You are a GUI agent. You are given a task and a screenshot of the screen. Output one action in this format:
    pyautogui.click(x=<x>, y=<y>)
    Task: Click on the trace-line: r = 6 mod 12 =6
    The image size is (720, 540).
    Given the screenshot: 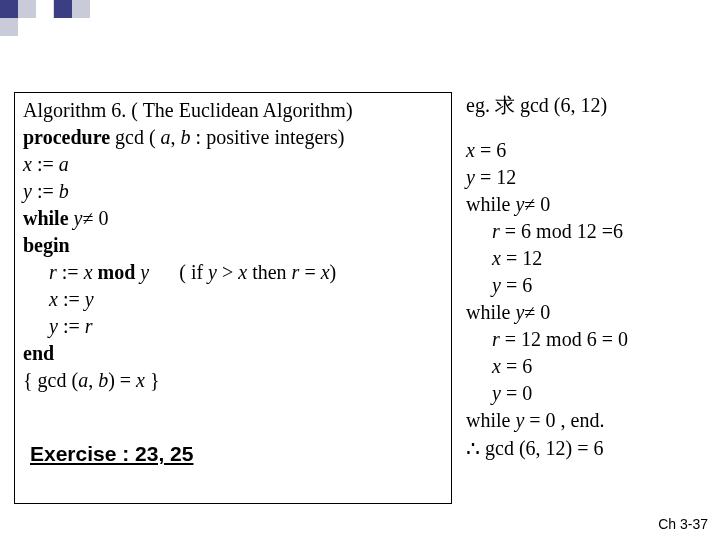 What is the action you would take?
    pyautogui.click(x=547, y=232)
    